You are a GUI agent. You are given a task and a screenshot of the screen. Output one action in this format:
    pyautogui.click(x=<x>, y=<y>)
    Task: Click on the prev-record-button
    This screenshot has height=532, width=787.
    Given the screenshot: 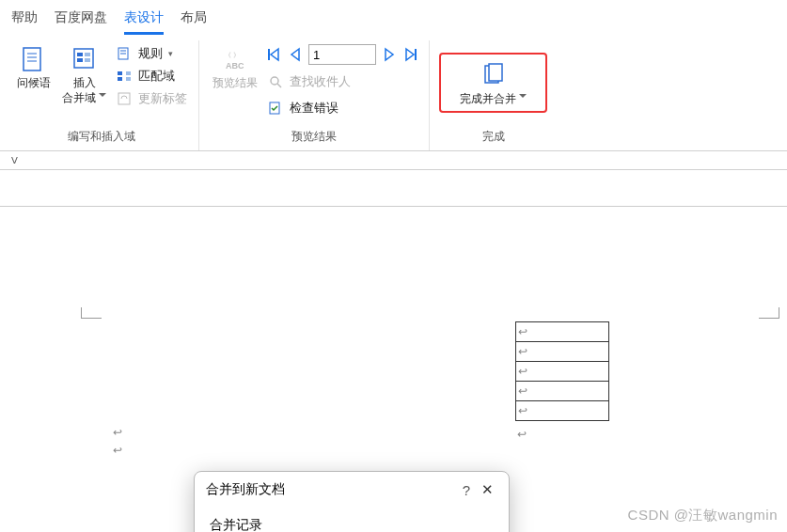 What is the action you would take?
    pyautogui.click(x=295, y=55)
    